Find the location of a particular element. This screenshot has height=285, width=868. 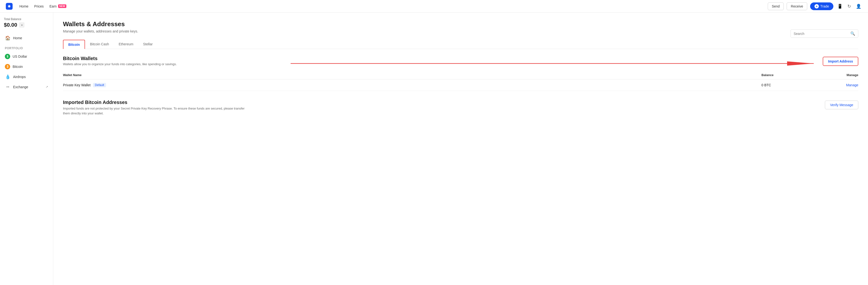

sidebar-exchange-label: Exchange is located at coordinates (21, 87).